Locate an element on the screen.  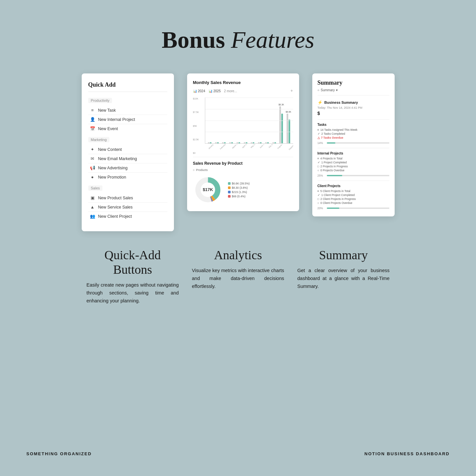
content-icon: ✦ is located at coordinates (93, 150).